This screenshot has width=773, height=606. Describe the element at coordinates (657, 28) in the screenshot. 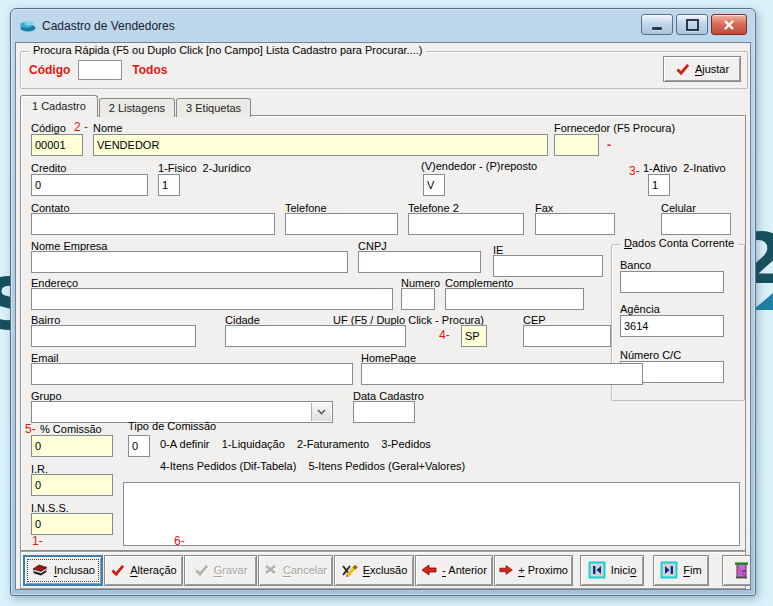

I see `minimize-icon` at that location.